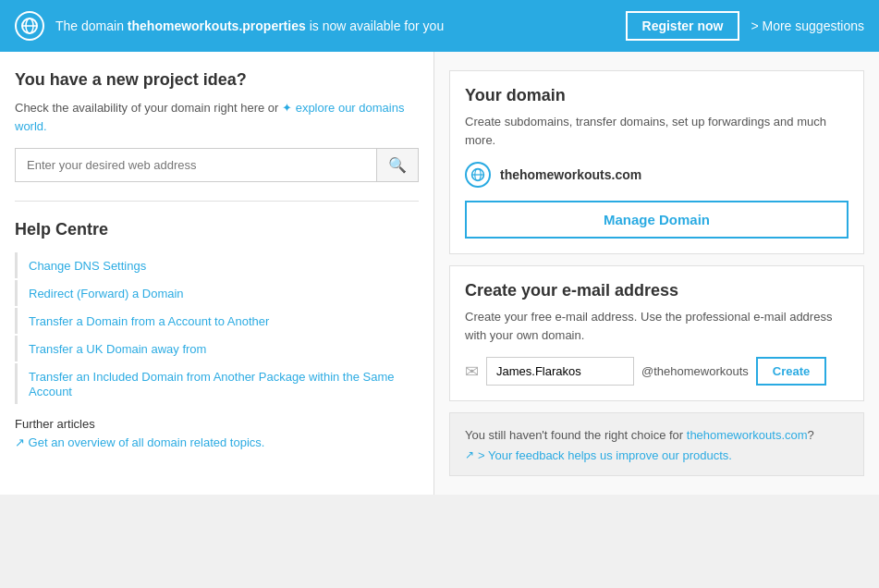  Describe the element at coordinates (149, 322) in the screenshot. I see `help-link-transfer-account: Transfer a Domain from a Account to Anot…` at that location.